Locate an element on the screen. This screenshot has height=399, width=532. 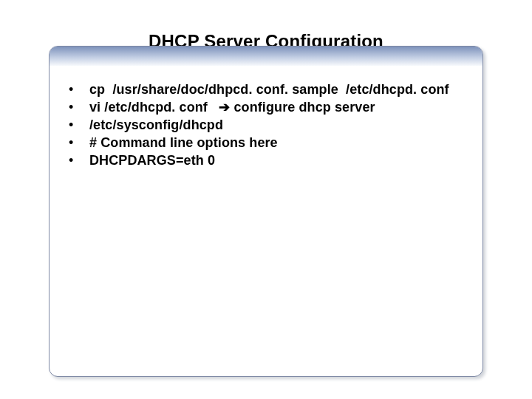
list-item-text: cp /usr/share/doc/dhpcd. conf. sample /e… is located at coordinates (281, 89).